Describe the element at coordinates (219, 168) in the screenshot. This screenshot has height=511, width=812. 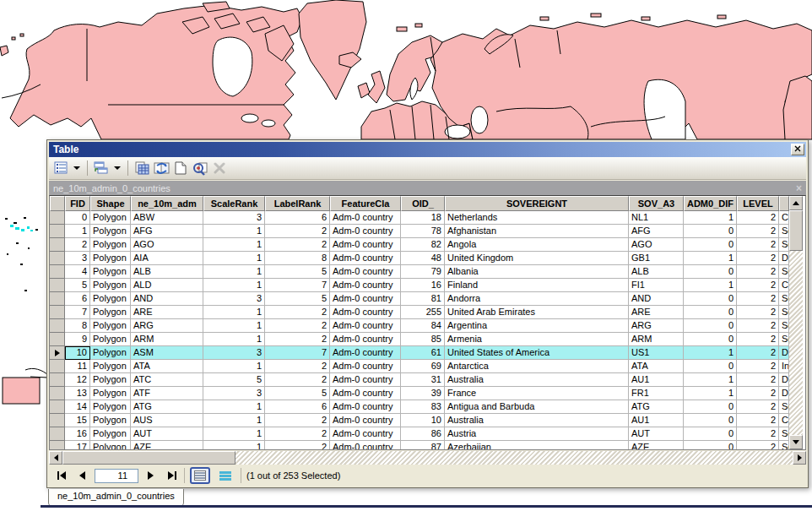
I see `delete-selected-icon` at that location.